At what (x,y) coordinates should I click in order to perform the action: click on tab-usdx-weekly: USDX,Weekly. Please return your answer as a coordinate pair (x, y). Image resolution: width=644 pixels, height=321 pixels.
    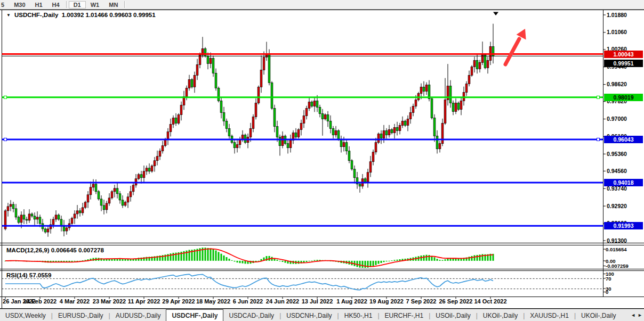
    Looking at the image, I should click on (26, 315).